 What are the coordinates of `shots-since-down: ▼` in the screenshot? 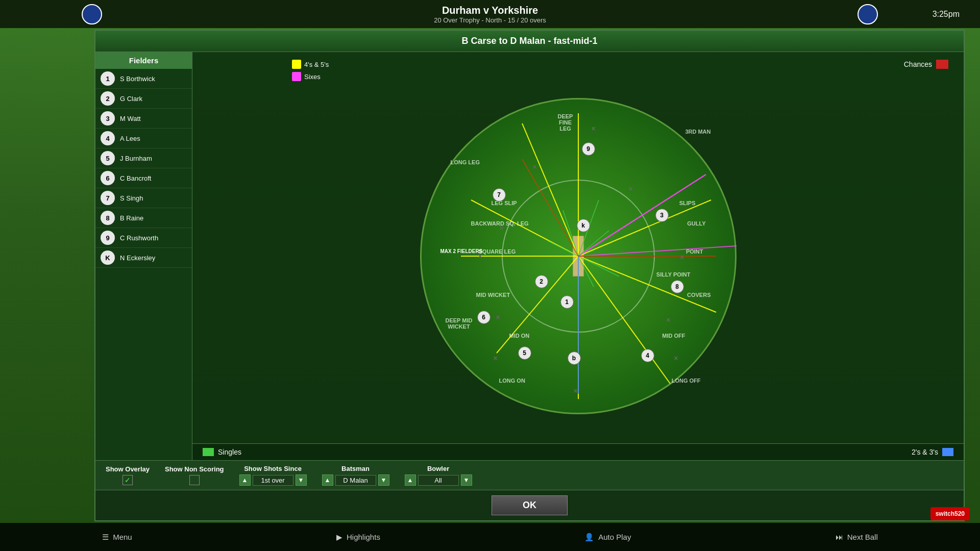 It's located at (301, 480).